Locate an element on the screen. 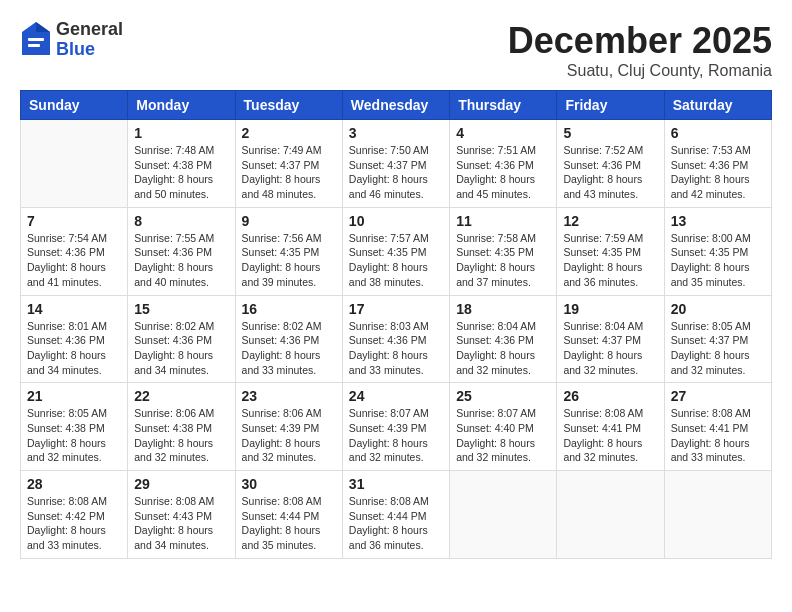 Image resolution: width=792 pixels, height=612 pixels. day-info: Sunrise: 7:52 AMSunset: 4:36 PMDaylight:… is located at coordinates (610, 172).